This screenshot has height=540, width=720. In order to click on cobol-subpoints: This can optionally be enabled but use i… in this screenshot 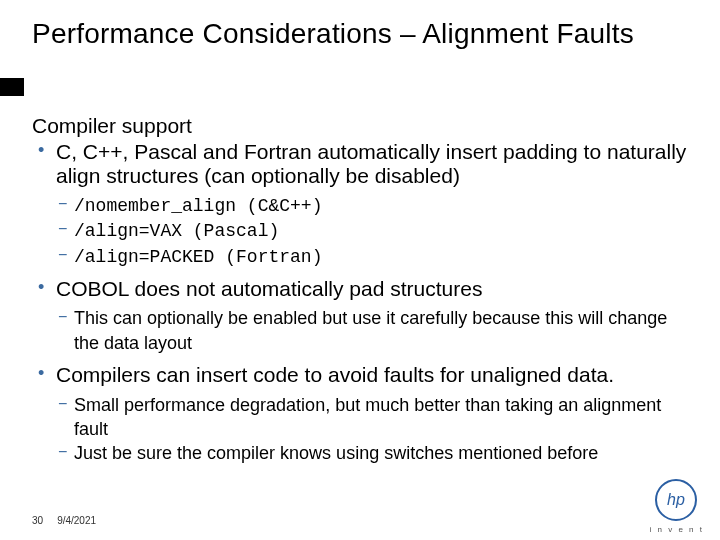, I will do `click(375, 330)`.